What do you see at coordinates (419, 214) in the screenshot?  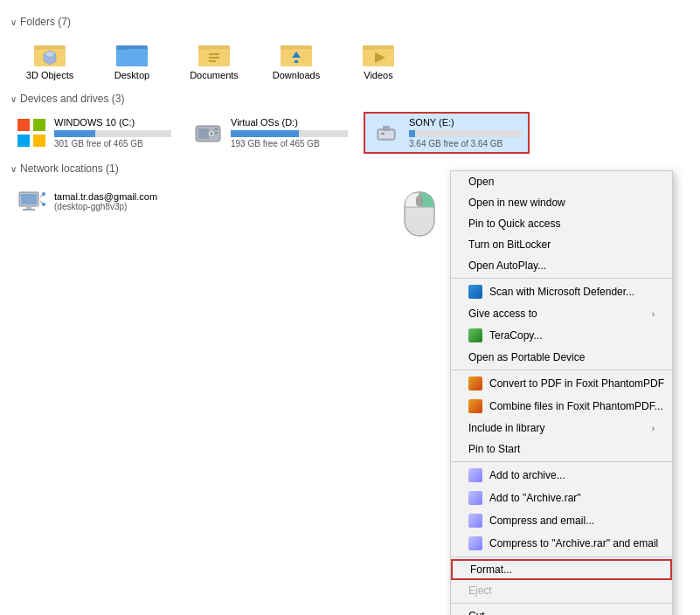 I see `mouse-cursor` at bounding box center [419, 214].